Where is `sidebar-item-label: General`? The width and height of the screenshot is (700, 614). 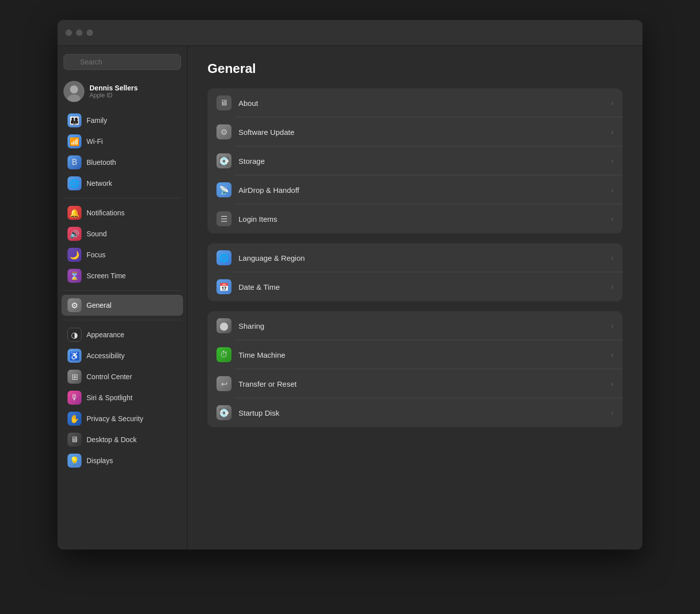 sidebar-item-label: General is located at coordinates (99, 305).